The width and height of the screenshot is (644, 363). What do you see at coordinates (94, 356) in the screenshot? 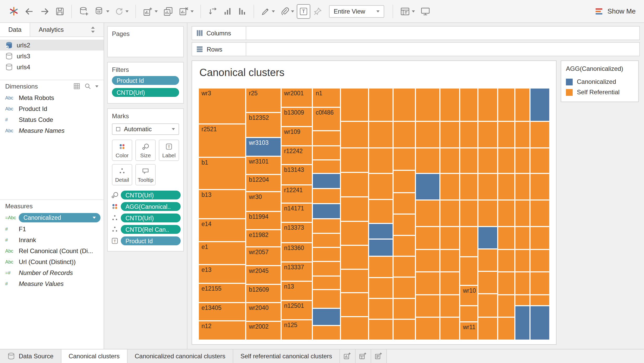
I see `sheet-tab: Canonical clusters` at bounding box center [94, 356].